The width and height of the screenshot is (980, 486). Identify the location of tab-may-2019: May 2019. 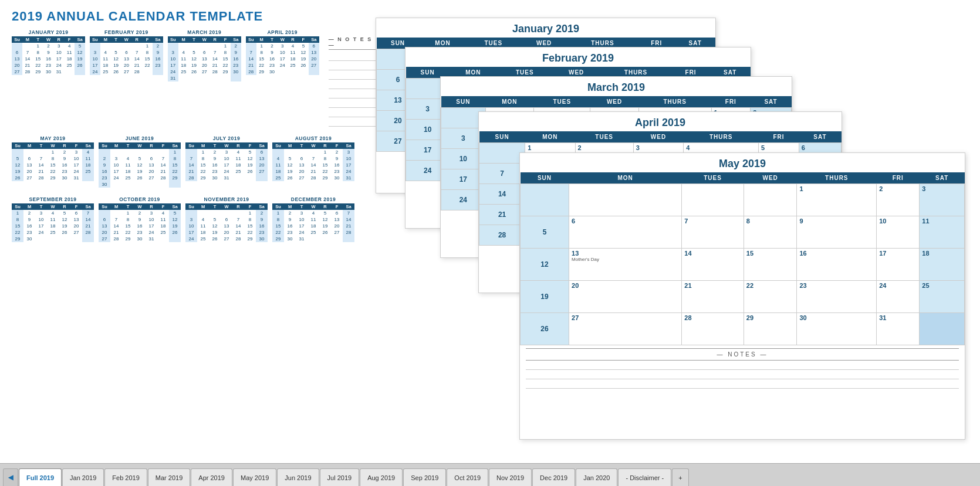
(255, 477).